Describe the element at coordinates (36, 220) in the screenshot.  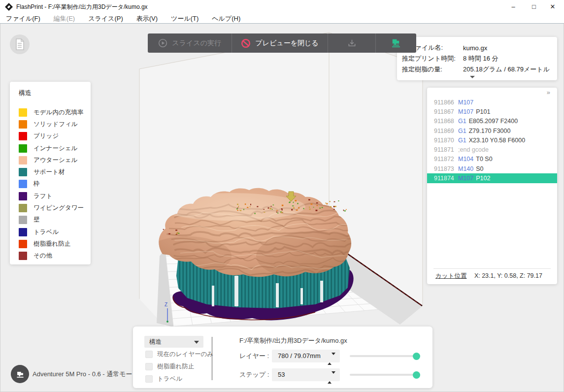
I see `legend-label: 壁` at that location.